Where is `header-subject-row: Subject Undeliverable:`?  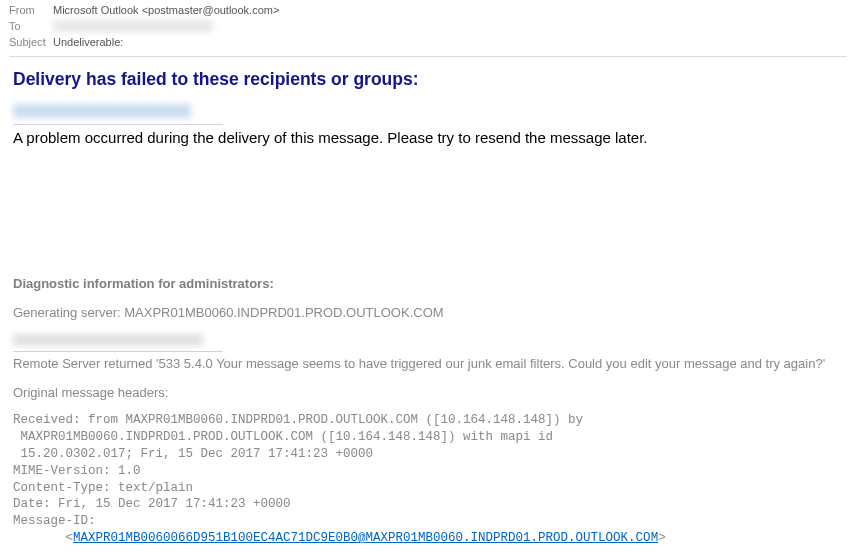
header-subject-row: Subject Undeliverable: is located at coordinates (428, 42).